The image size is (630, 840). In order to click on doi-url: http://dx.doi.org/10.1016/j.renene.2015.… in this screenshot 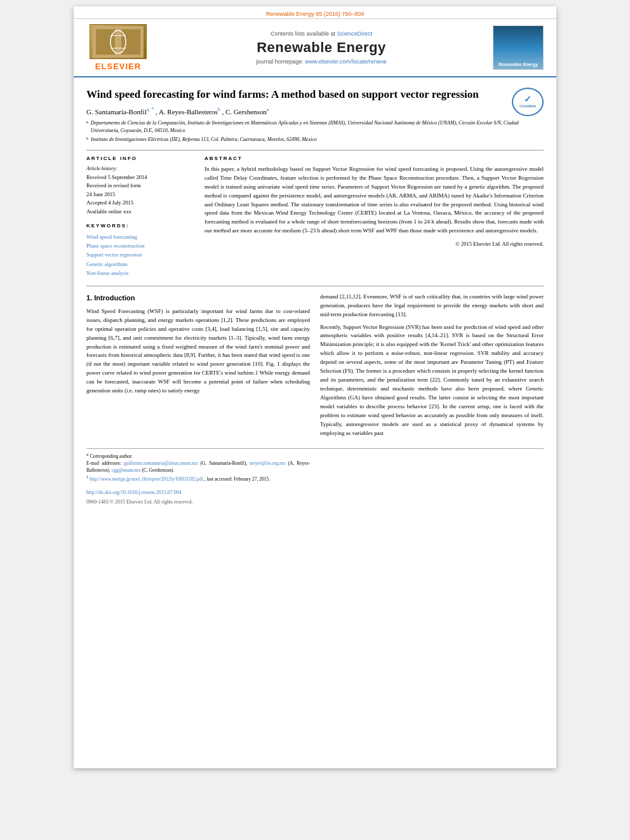, I will do `click(134, 493)`.